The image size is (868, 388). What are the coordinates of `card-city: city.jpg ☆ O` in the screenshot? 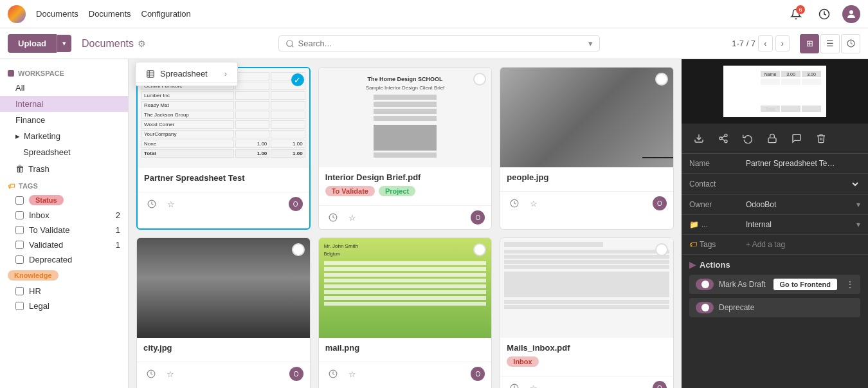 It's located at (224, 313).